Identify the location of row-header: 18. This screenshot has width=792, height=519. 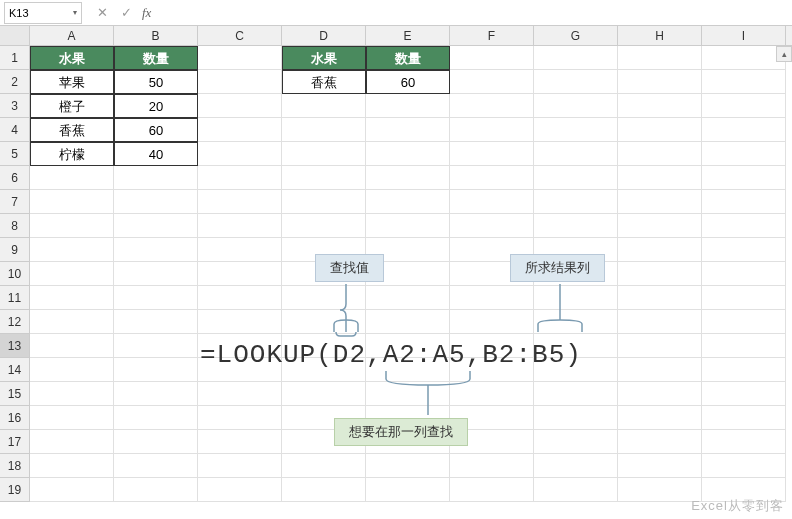
(15, 466).